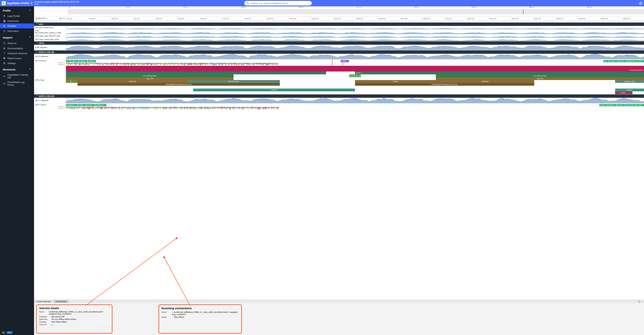 This screenshot has height=335, width=644. Describe the element at coordinates (500, 73) in the screenshot. I see `host-span: epoch_1` at that location.